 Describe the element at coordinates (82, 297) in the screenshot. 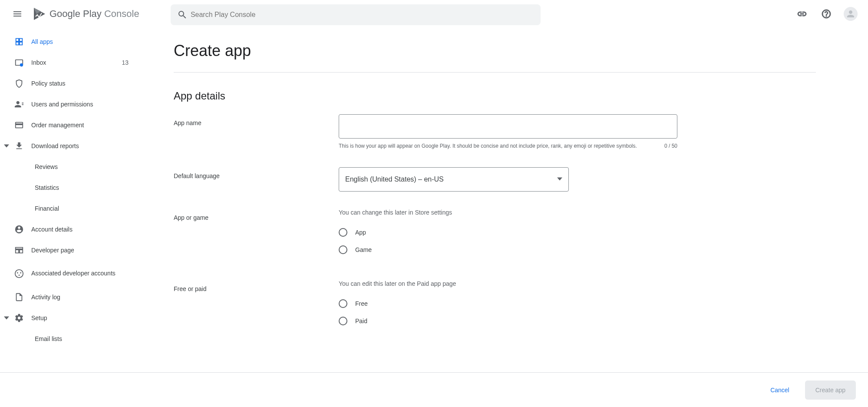

I see `sidebar-label: Activity log` at that location.